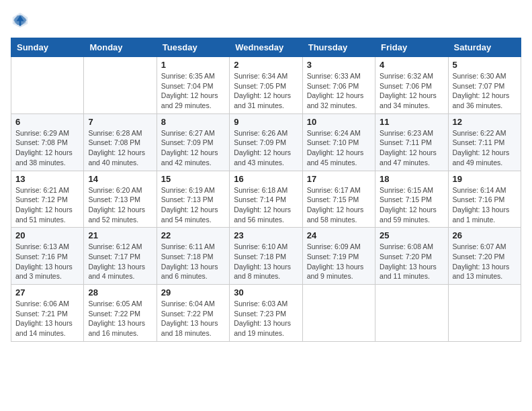  Describe the element at coordinates (412, 86) in the screenshot. I see `calendar-cell: 4Sunrise: 6:32 AMSunset: 7:06 PMDaylight…` at that location.